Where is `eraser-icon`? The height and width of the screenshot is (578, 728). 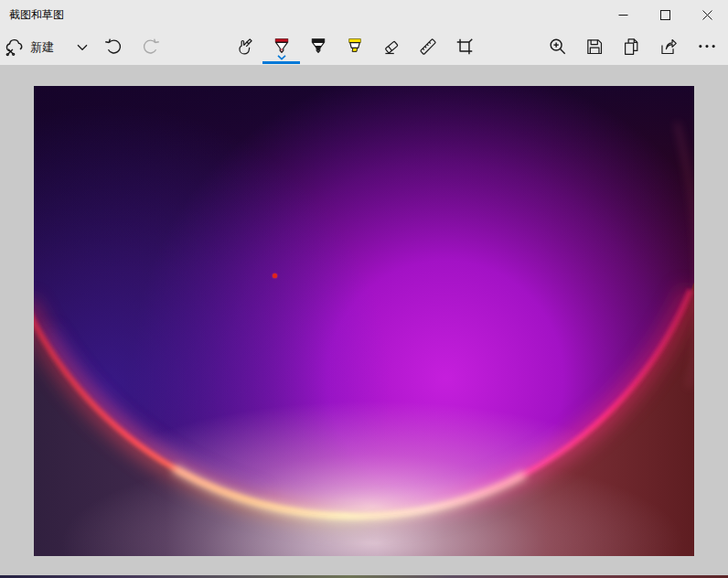 eraser-icon is located at coordinates (391, 47).